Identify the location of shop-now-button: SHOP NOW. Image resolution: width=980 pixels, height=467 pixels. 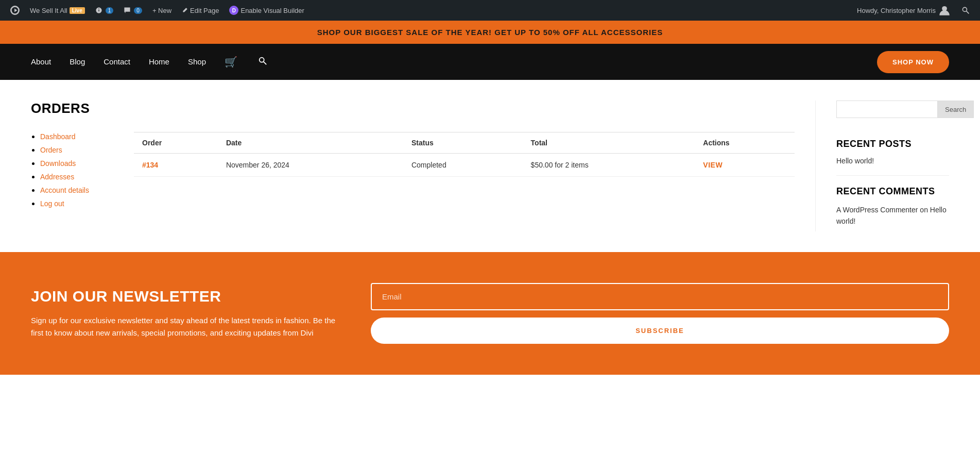
(913, 62).